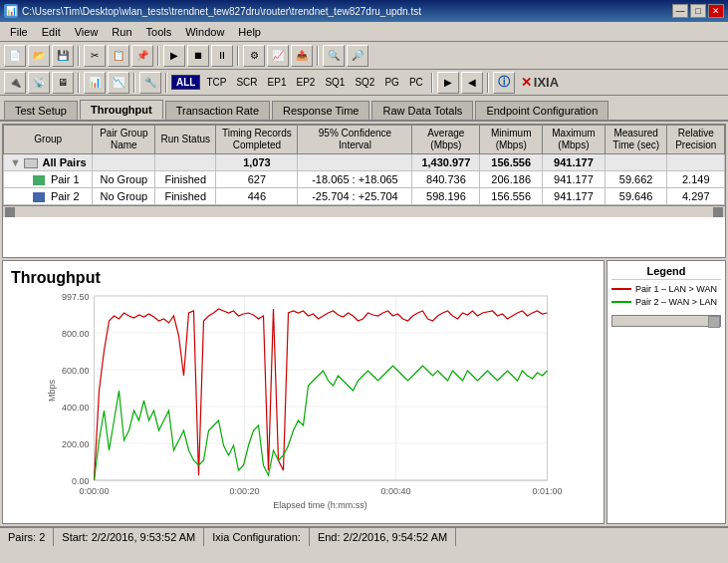 The height and width of the screenshot is (563, 728). Describe the element at coordinates (76, 371) in the screenshot. I see `svg-text: 600.00` at that location.